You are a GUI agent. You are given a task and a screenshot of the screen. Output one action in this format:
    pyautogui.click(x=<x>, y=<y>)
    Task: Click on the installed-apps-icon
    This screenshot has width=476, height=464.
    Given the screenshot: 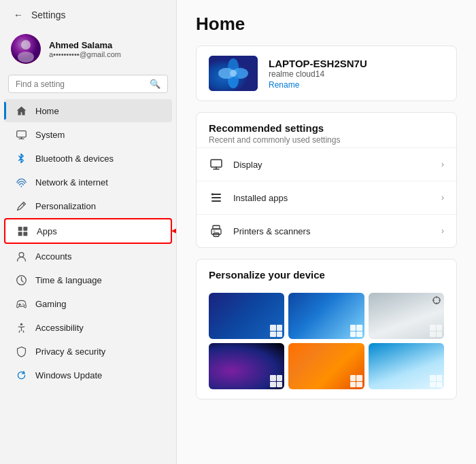 What is the action you would take?
    pyautogui.click(x=216, y=198)
    